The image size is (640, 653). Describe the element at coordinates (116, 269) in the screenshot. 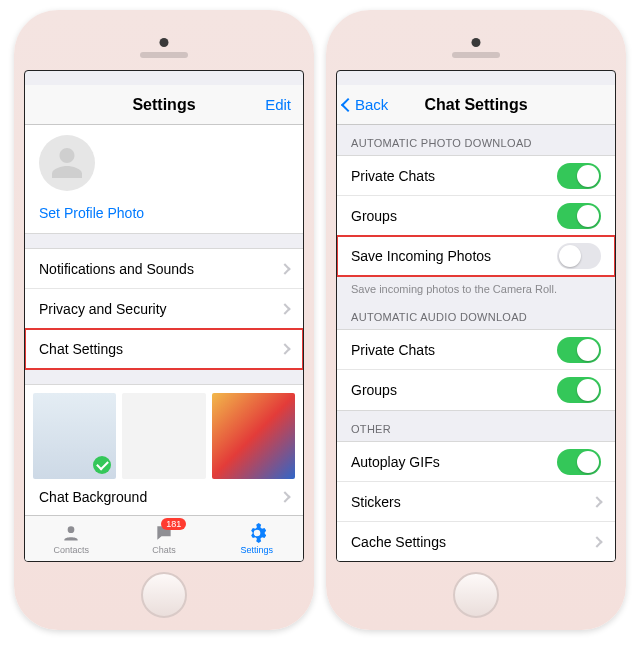

I see `row-label: Notifications and Sounds` at that location.